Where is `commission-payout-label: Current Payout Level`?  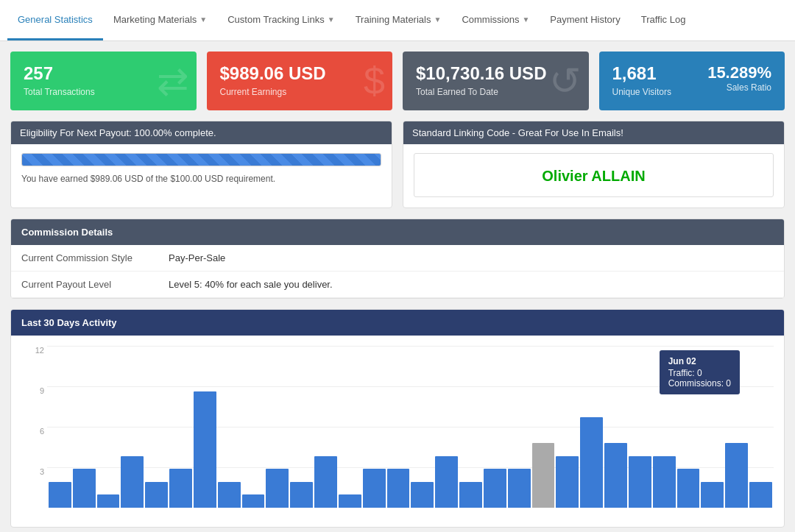
commission-payout-label: Current Payout Level is located at coordinates (85, 285).